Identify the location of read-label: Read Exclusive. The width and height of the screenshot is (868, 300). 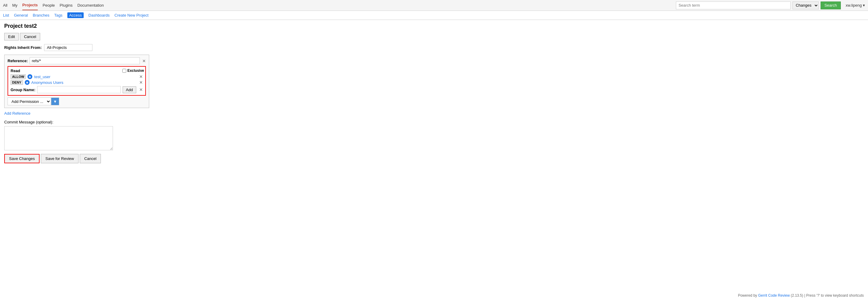
(77, 71).